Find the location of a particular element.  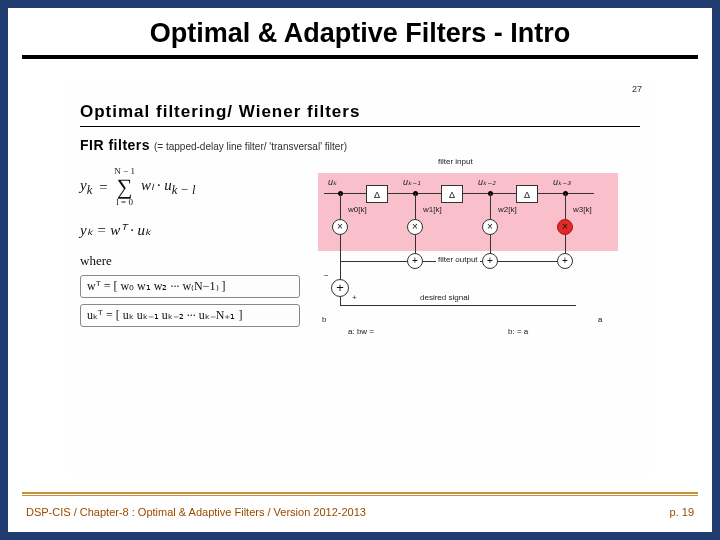

inner-rule is located at coordinates (360, 126).